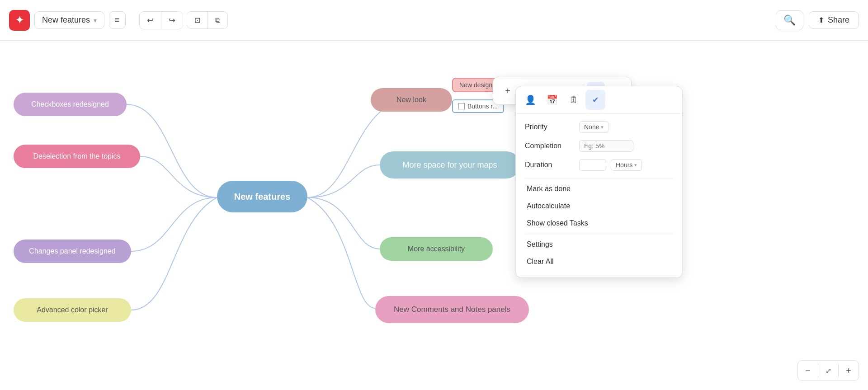 This screenshot has width=868, height=390. Describe the element at coordinates (574, 100) in the screenshot. I see `calendar2-icon: 🗓` at that location.